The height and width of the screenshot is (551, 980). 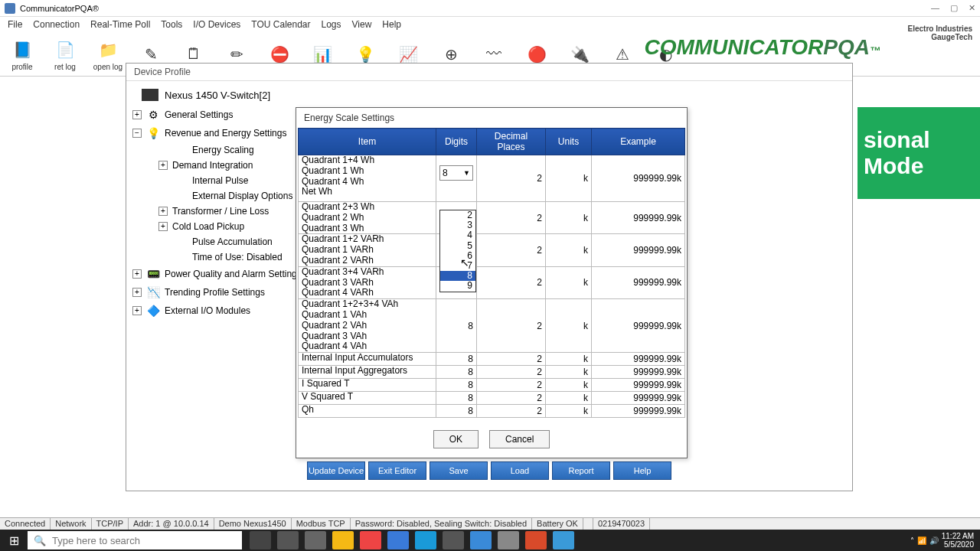 What do you see at coordinates (22, 54) in the screenshot?
I see `toolbar-btn-0: 📘profile` at bounding box center [22, 54].